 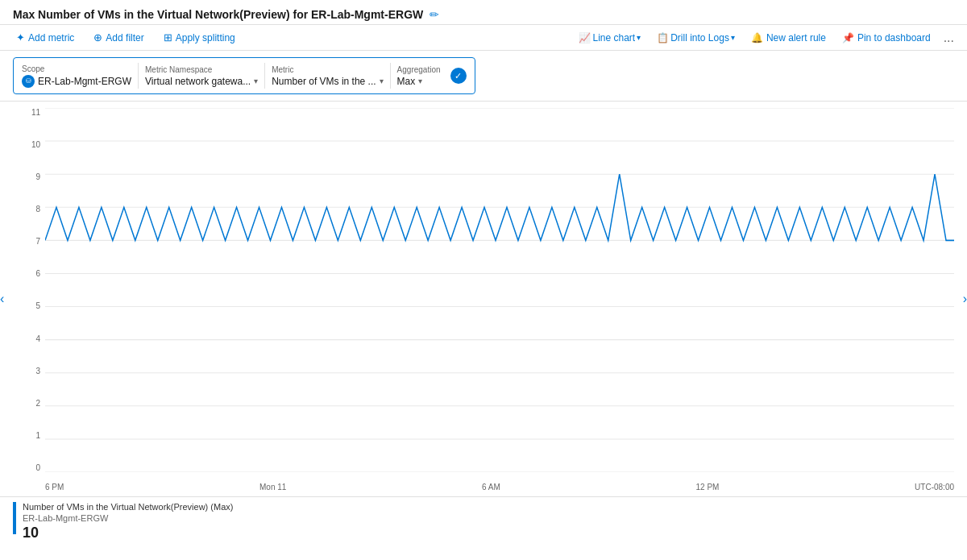 I want to click on x-label-mon11: Mon 11, so click(x=272, y=487).